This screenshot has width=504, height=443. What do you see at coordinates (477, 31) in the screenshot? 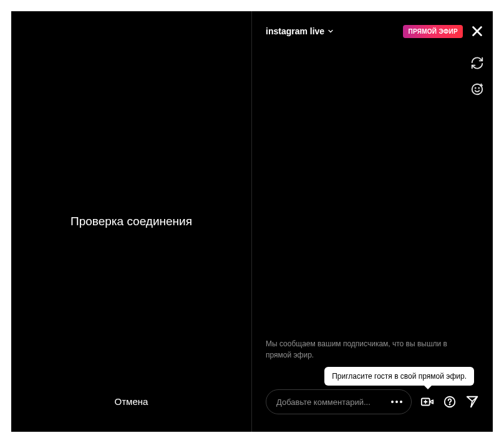
I see `close-icon` at bounding box center [477, 31].